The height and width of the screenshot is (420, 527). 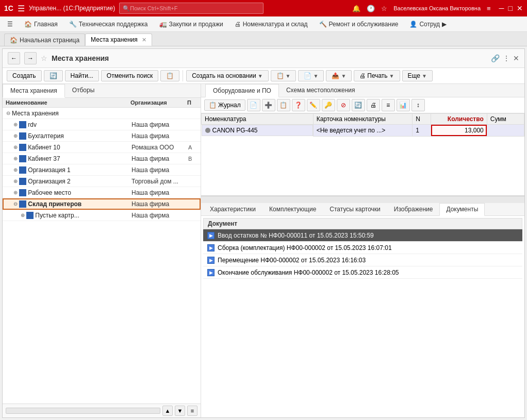 What do you see at coordinates (192, 103) in the screenshot?
I see `col-p-header: П` at bounding box center [192, 103].